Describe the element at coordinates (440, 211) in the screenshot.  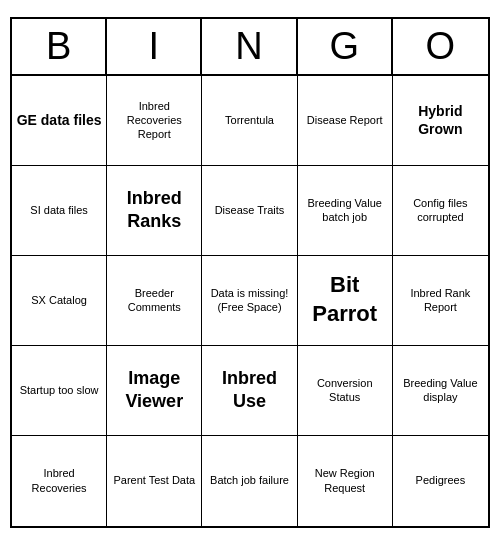
I see `bingo-cell-9: Config files corrupted` at that location.